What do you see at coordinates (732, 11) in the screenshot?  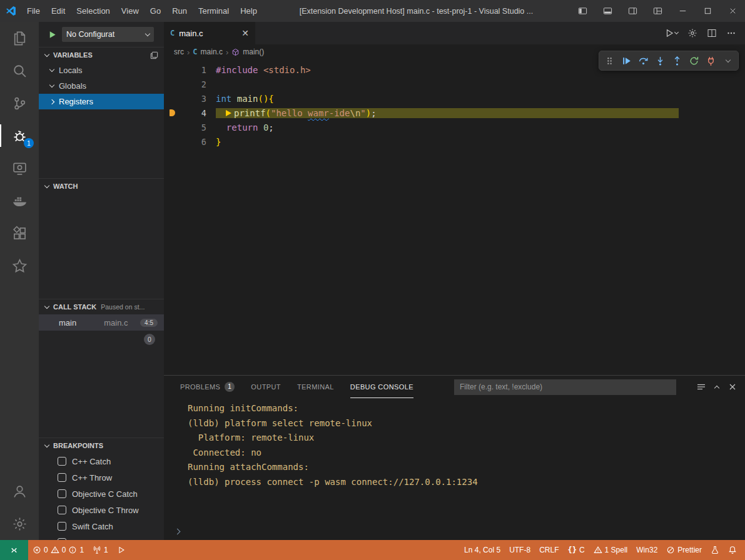 I see `close-button` at bounding box center [732, 11].